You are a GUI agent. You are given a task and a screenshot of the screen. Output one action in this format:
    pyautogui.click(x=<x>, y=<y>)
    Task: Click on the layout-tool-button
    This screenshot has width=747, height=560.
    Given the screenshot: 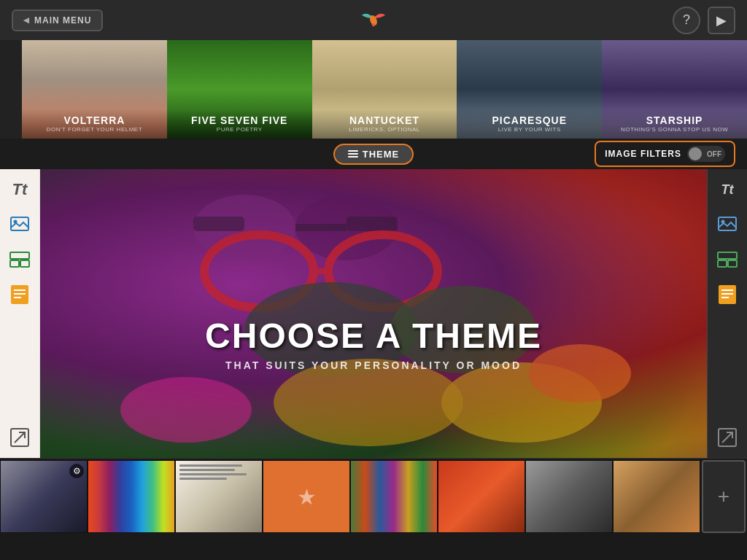 What is the action you would take?
    pyautogui.click(x=20, y=260)
    